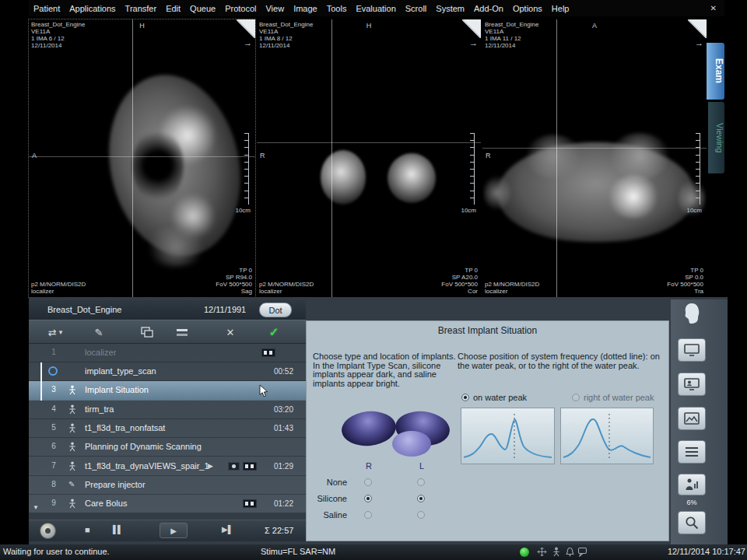 This screenshot has width=747, height=560. What do you see at coordinates (560, 9) in the screenshot?
I see `menu-help: Help` at bounding box center [560, 9].